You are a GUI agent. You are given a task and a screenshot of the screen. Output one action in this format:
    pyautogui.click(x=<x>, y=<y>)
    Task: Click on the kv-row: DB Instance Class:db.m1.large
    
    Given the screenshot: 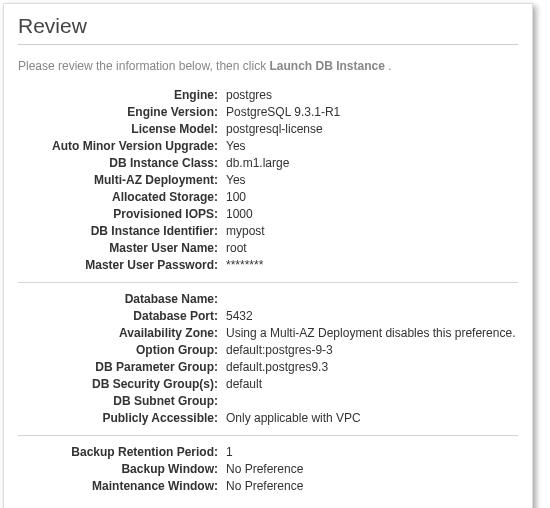 What is the action you would take?
    pyautogui.click(x=268, y=164)
    